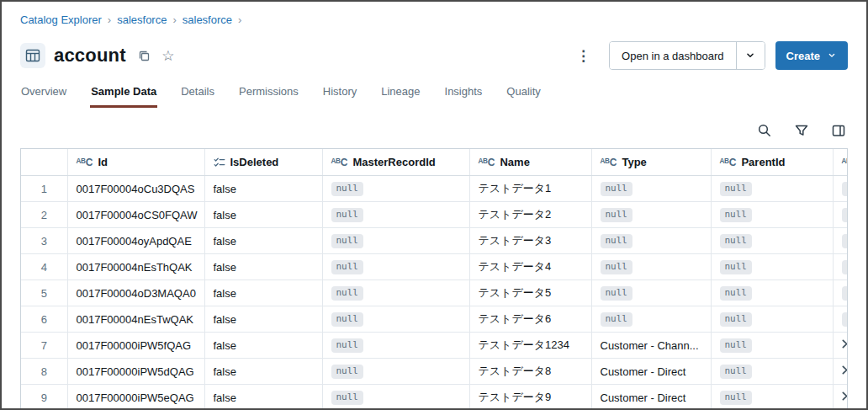 The width and height of the screenshot is (868, 410). I want to click on tab-history: History, so click(340, 94).